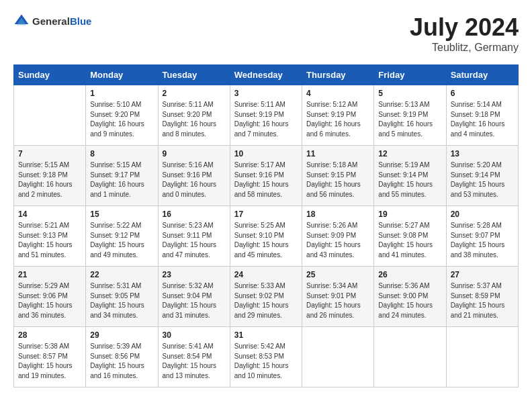 Image resolution: width=532 pixels, height=411 pixels. What do you see at coordinates (266, 297) in the screenshot?
I see `week-row-4: 21 Sunrise: 5:29 AMSunset: 9:06 PMDaylig…` at bounding box center [266, 297].